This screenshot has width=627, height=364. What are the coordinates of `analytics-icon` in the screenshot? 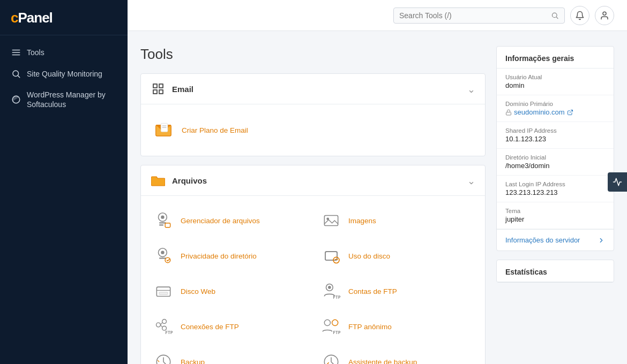 It's located at (617, 182).